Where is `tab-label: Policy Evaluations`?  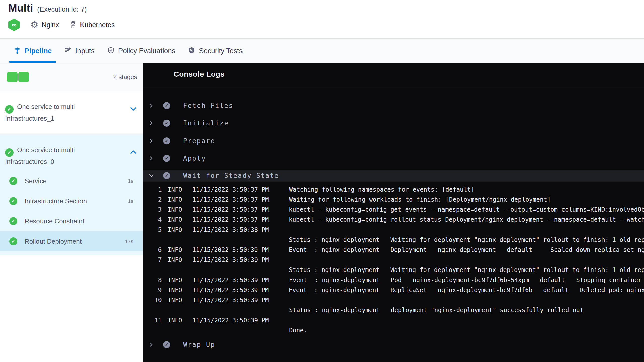
tab-label: Policy Evaluations is located at coordinates (147, 51).